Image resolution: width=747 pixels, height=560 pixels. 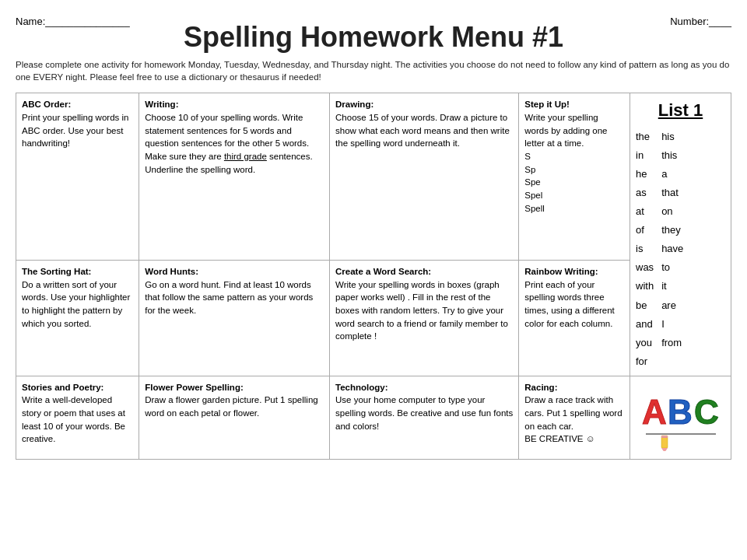 What do you see at coordinates (566, 163) in the screenshot?
I see `step-it-up-body: Write your spelling words by adding one …` at bounding box center [566, 163].